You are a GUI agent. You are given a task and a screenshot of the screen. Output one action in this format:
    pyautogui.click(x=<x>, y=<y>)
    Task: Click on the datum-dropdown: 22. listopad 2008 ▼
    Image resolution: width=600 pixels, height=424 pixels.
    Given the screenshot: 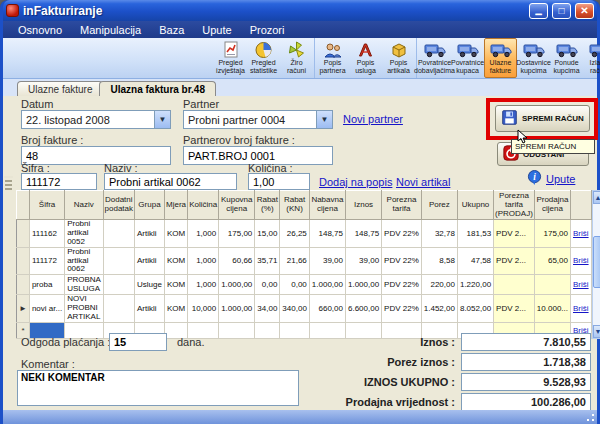 What is the action you would take?
    pyautogui.click(x=96, y=120)
    